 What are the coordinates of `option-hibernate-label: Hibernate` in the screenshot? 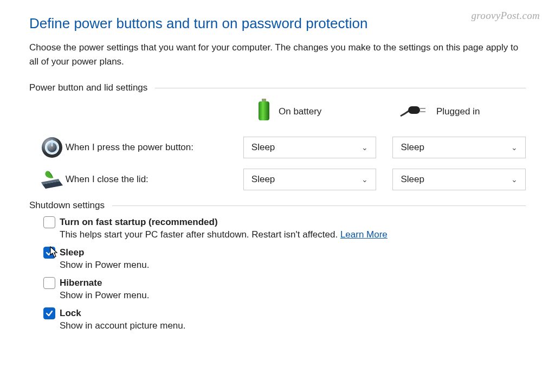 It's located at (81, 283).